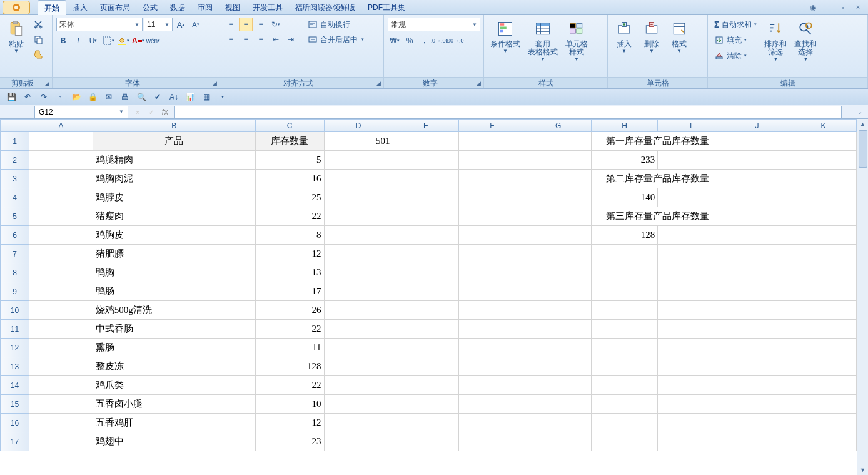 The image size is (868, 475). Describe the element at coordinates (691, 386) in the screenshot. I see `cell-I14` at that location.